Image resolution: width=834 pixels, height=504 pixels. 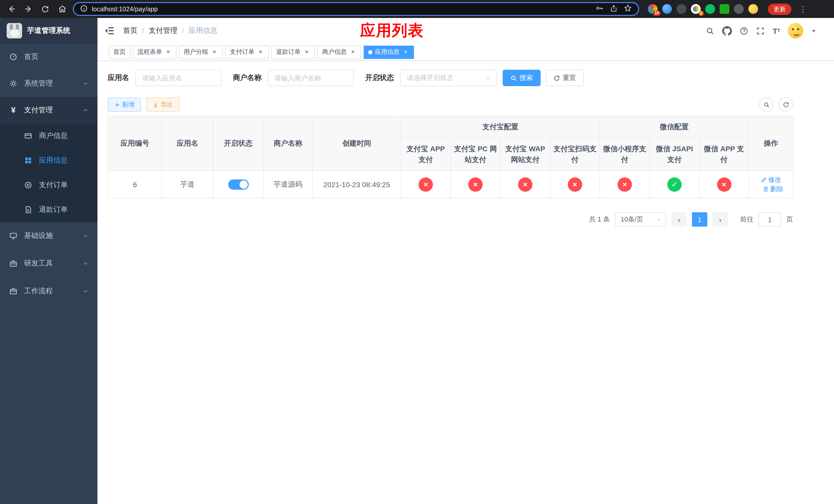 What do you see at coordinates (426, 184) in the screenshot?
I see `alipay-app-status-icon: ×` at bounding box center [426, 184].